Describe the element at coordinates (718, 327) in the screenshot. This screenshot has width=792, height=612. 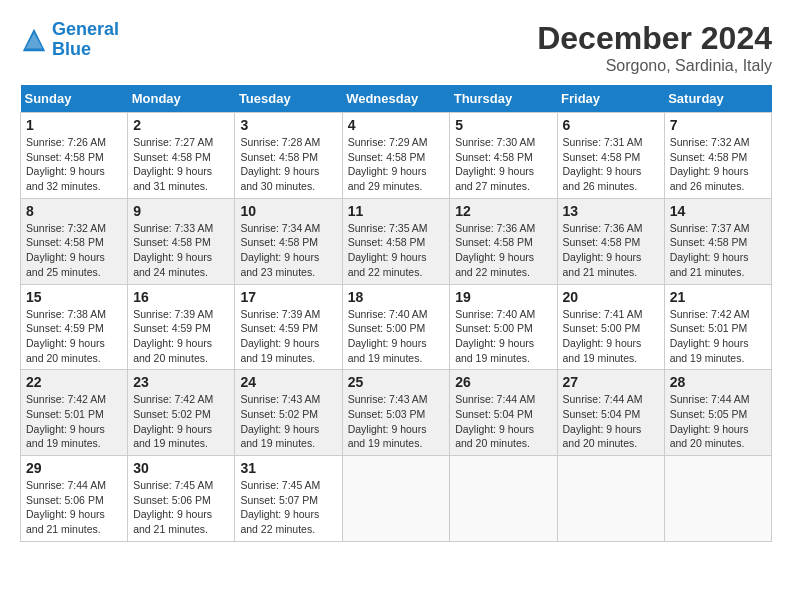
I see `day-cell: 21 Sunrise: 7:42 AM Sunset: 5:01 PM Dayl…` at that location.